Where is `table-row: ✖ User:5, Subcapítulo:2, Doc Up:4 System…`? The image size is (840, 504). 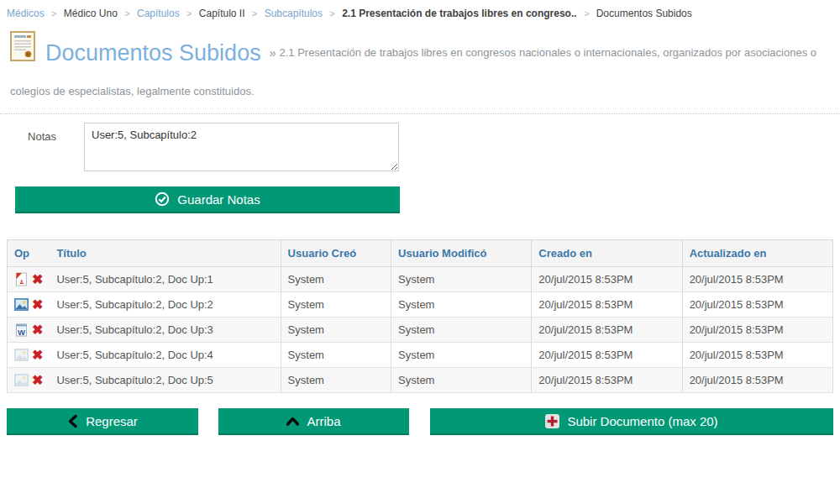 table-row: ✖ User:5, Subcapítulo:2, Doc Up:4 System… is located at coordinates (420, 355).